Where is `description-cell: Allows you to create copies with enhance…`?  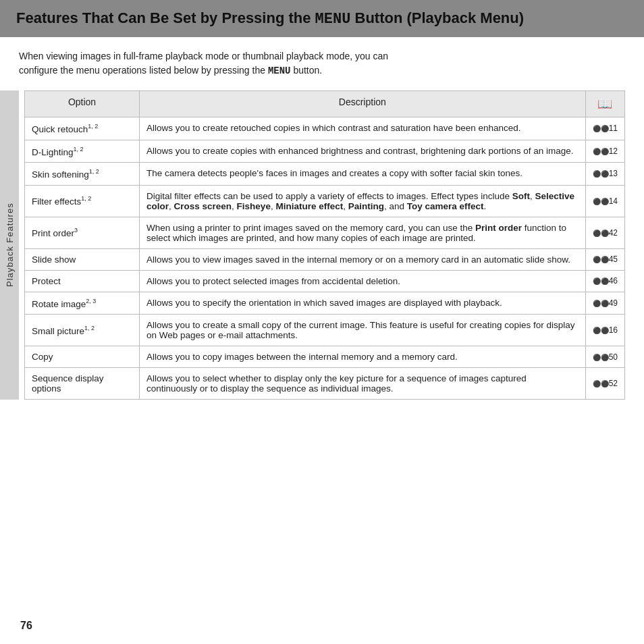
description-cell: Allows you to create copies with enhance… is located at coordinates (363, 151).